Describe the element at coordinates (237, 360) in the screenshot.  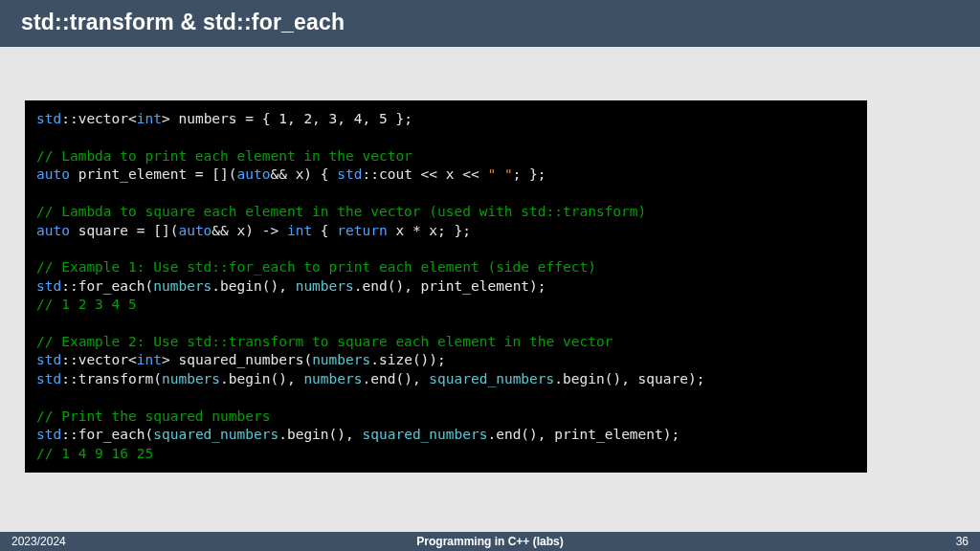
I see `code-token: > squared_numbers(` at that location.